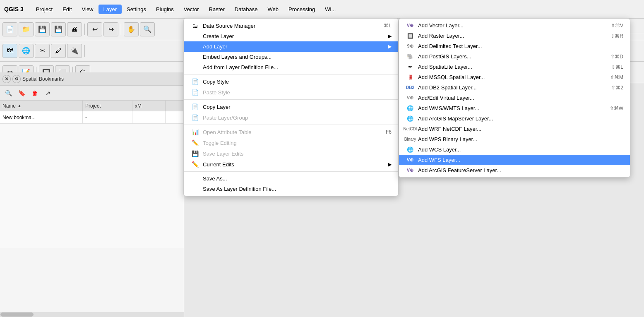 Image resolution: width=644 pixels, height=317 pixels. I want to click on menu-item-embed-layers: Embed Layers and Groups..., so click(291, 57).